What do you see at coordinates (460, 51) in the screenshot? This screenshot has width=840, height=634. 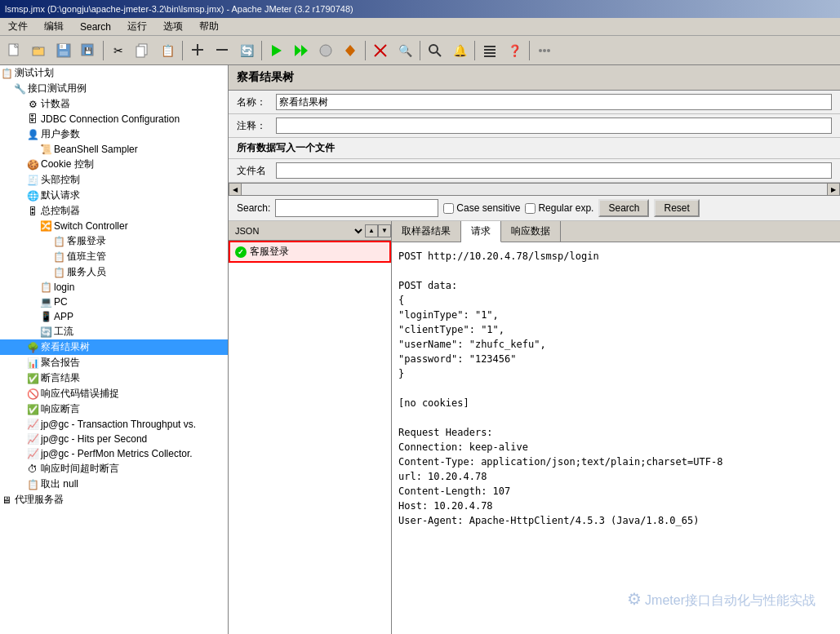 I see `toolbar-bell: 🔔` at bounding box center [460, 51].